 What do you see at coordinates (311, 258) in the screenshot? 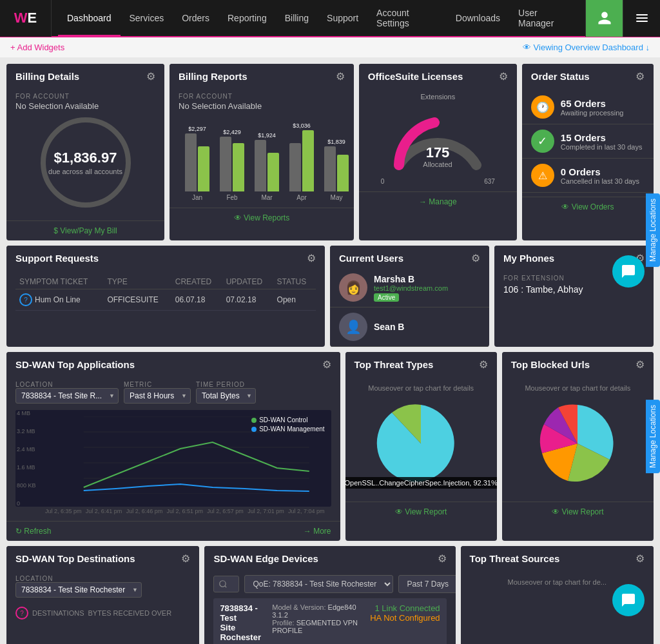
I see `support-gear-icon: ⚙` at bounding box center [311, 258].